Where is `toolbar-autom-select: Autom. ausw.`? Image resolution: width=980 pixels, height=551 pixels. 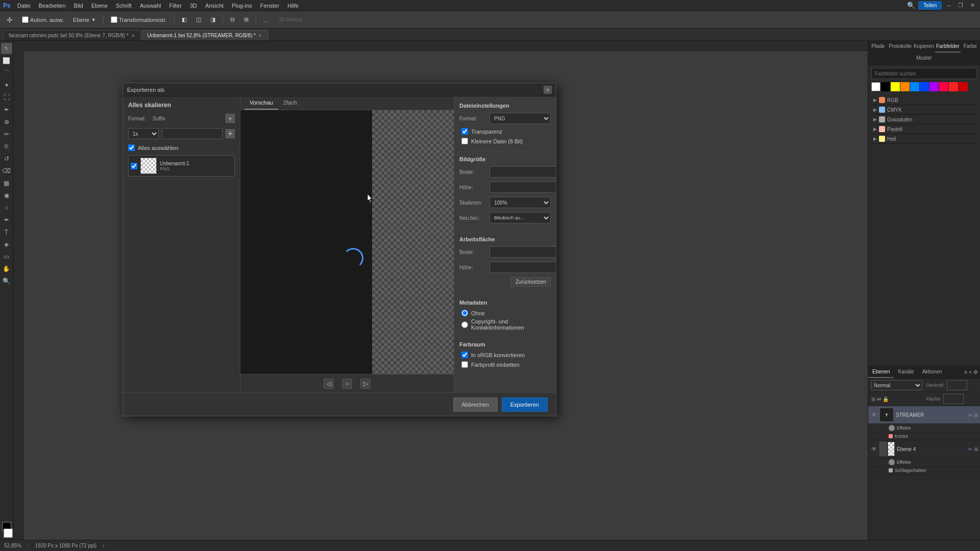 toolbar-autom-select: Autom. ausw. is located at coordinates (43, 20).